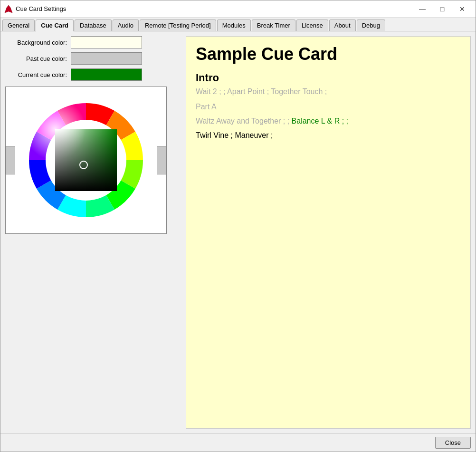 This screenshot has height=452, width=476. I want to click on current-color-label: Current cue color:, so click(36, 75).